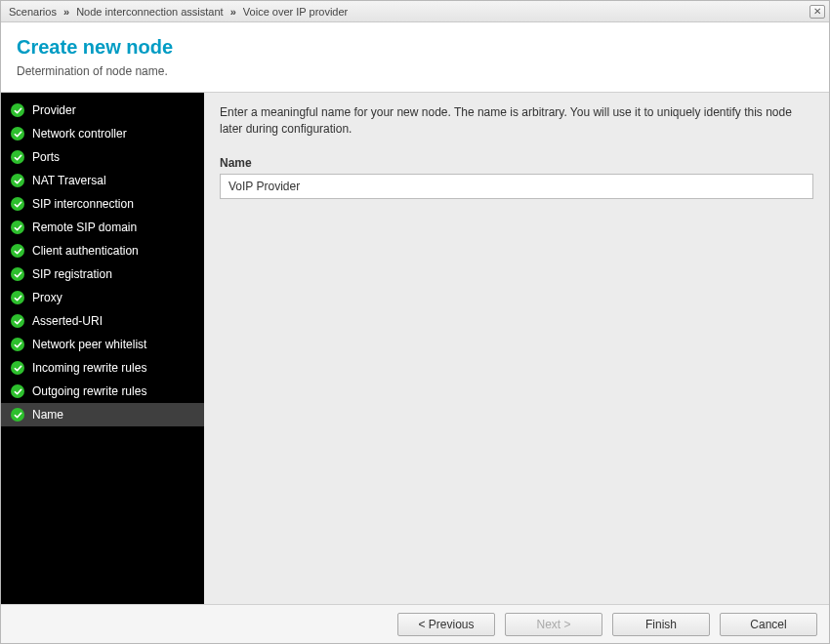  I want to click on name-input, so click(517, 186).